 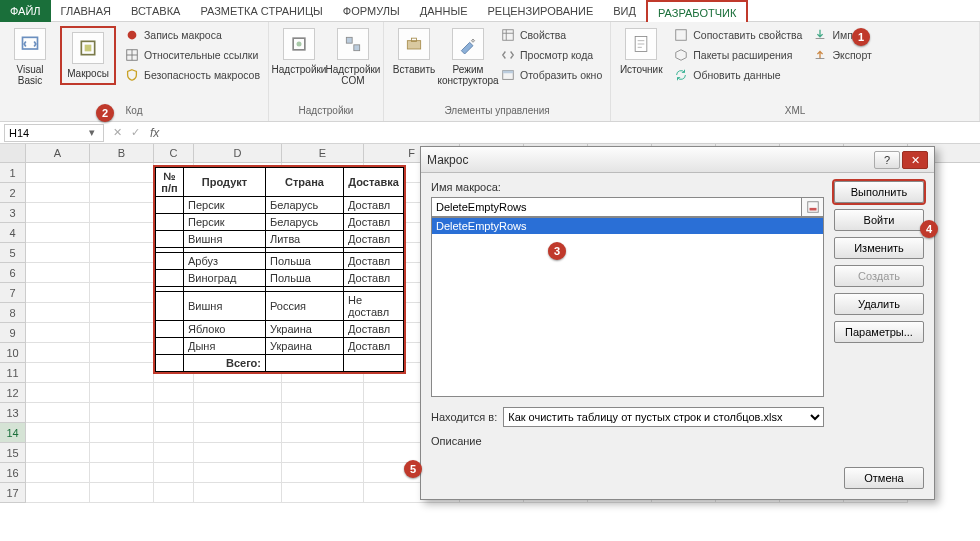 What do you see at coordinates (13, 213) in the screenshot?
I see `row-header: 3` at bounding box center [13, 213].